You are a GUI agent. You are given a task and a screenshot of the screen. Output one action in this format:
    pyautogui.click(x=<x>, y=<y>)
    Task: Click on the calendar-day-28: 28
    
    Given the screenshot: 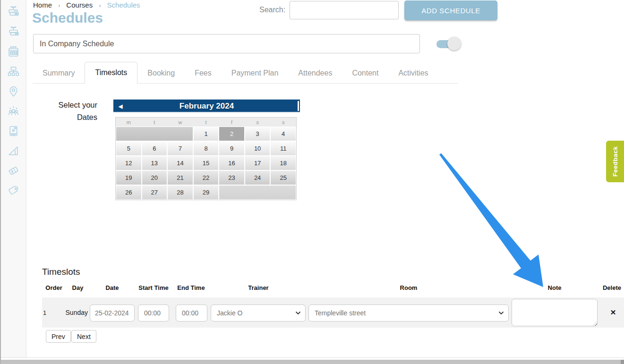 What is the action you would take?
    pyautogui.click(x=180, y=193)
    